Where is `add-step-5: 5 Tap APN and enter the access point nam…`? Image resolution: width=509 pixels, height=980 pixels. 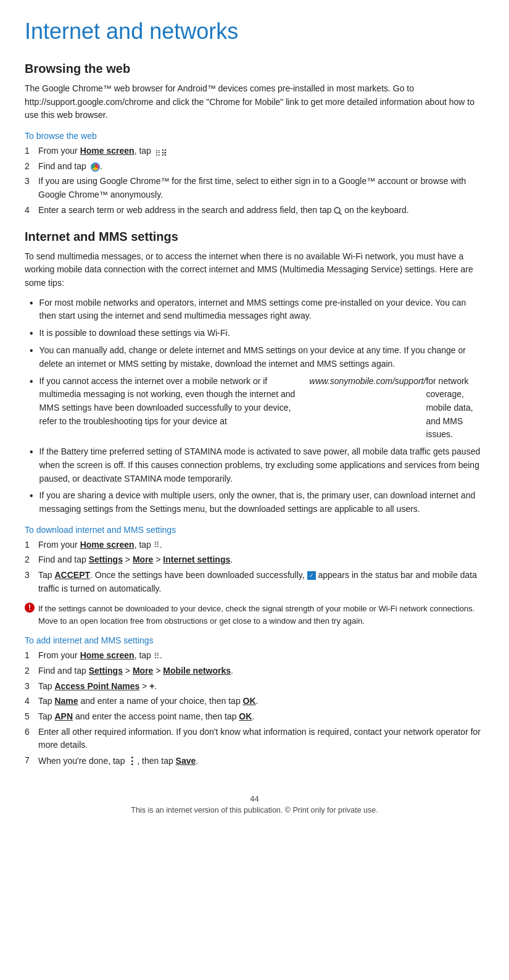 add-step-5: 5 Tap APN and enter the access point nam… is located at coordinates (254, 717).